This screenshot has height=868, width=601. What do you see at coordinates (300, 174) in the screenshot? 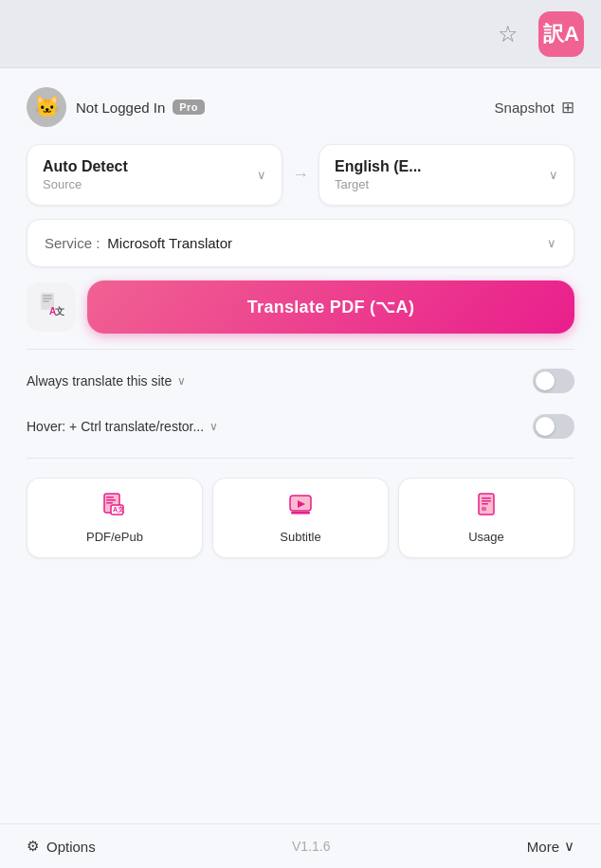
I see `language-row: Auto Detect Source ∨ → English (E... Tar…` at bounding box center [300, 174].